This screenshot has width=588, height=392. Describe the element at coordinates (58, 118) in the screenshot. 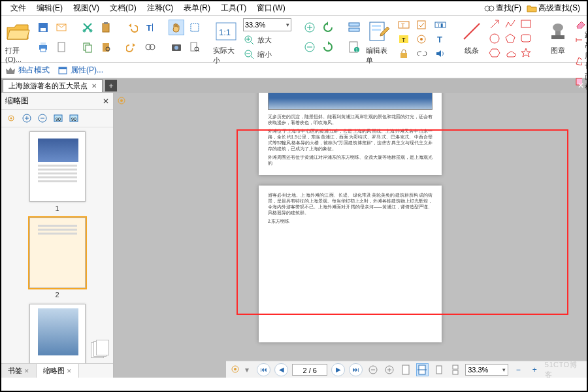

I see `thumb-rotate-left: 90` at that location.